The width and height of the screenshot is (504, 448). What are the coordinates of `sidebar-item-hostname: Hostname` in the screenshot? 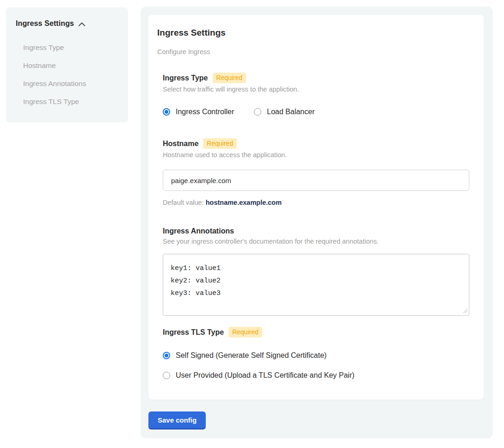 It's located at (71, 66).